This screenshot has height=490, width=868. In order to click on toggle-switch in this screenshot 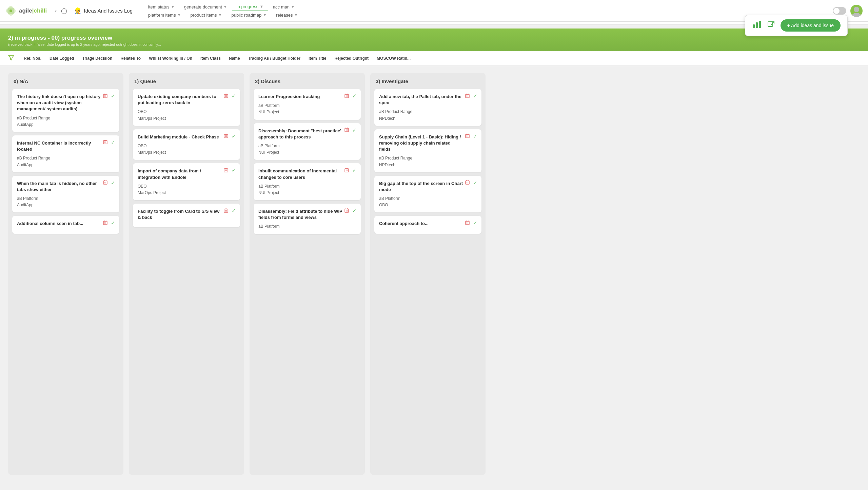, I will do `click(840, 11)`.